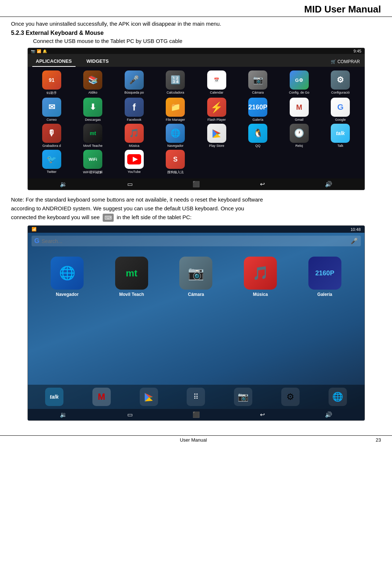 The width and height of the screenshot is (392, 569). What do you see at coordinates (258, 136) in the screenshot?
I see `app-qq: 🐧 QQ` at bounding box center [258, 136].